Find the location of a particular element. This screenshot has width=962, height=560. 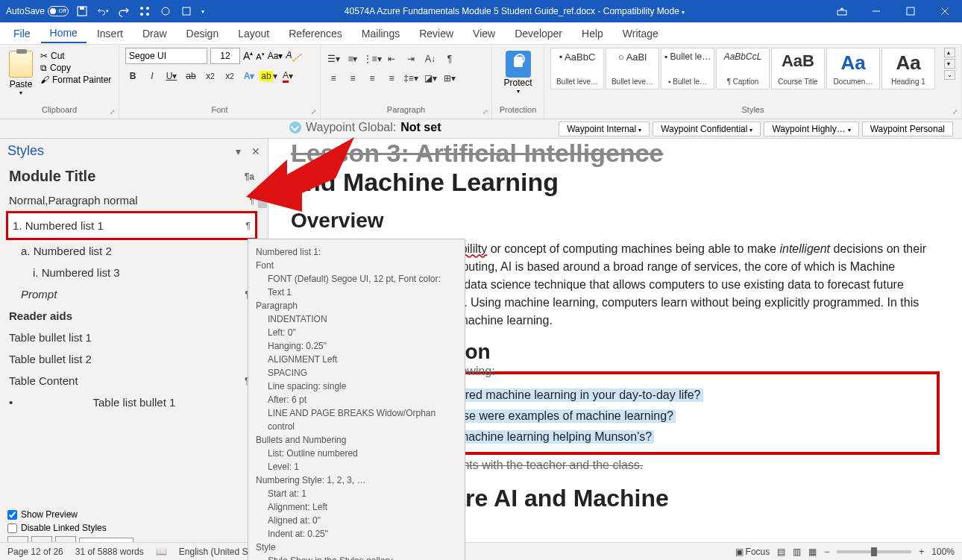

format-painter-button: 🖌Format Painter is located at coordinates (76, 80).